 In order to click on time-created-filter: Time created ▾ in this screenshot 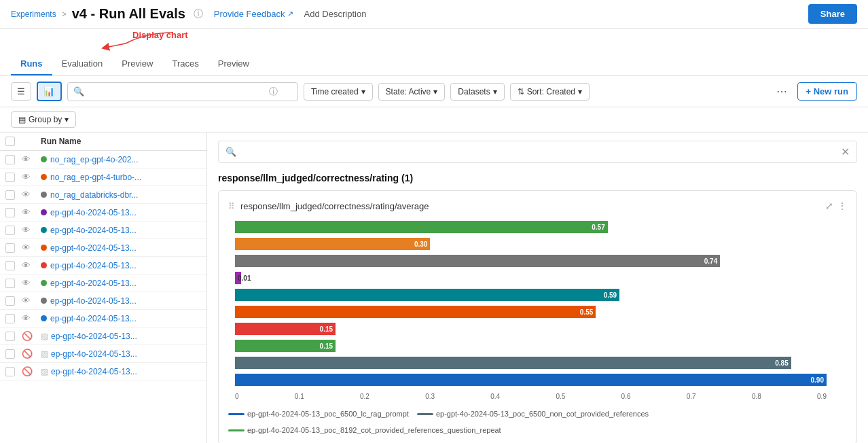, I will do `click(338, 92)`.